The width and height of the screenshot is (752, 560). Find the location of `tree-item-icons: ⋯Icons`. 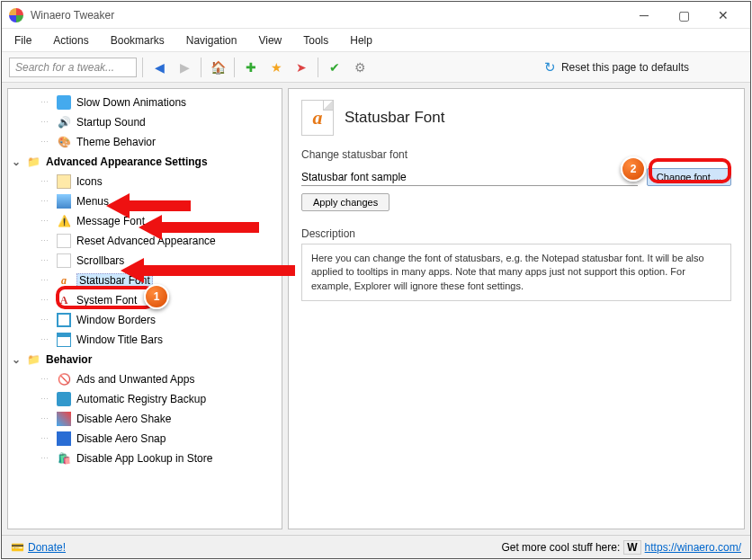

tree-item-icons: ⋯Icons is located at coordinates (145, 182).